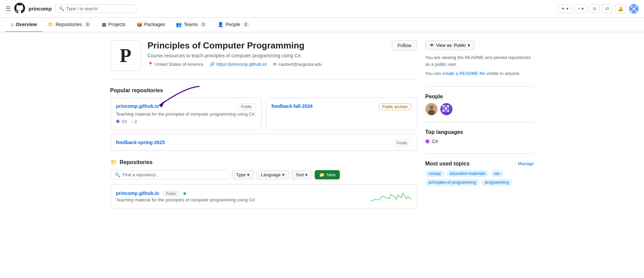  What do you see at coordinates (468, 174) in the screenshot?
I see `topic-tag-1: education-materials` at bounding box center [468, 174].